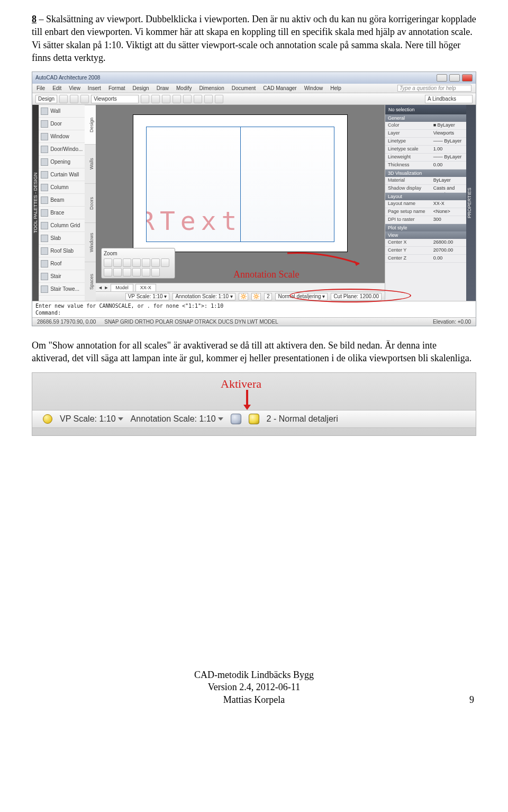 Image resolution: width=508 pixels, height=812 pixels. I want to click on menu-format: Format, so click(117, 88).